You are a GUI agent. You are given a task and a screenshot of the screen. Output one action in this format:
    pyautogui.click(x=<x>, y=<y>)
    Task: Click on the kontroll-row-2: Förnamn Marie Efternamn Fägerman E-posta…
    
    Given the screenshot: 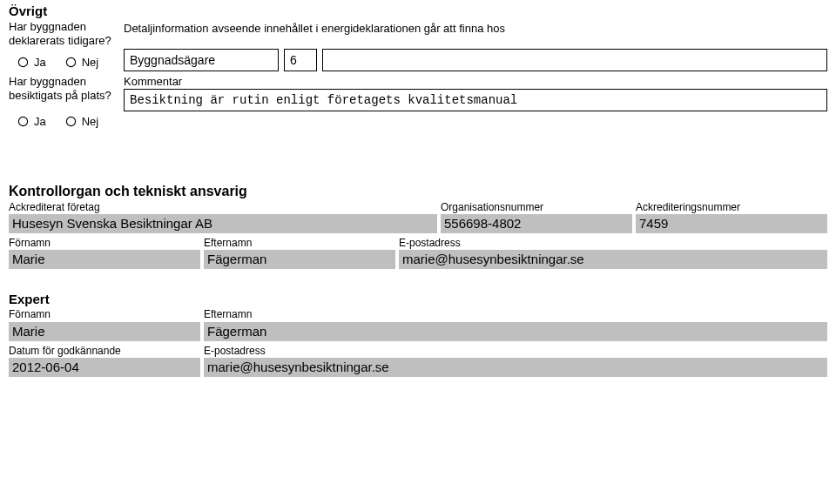 What is the action you would take?
    pyautogui.click(x=418, y=252)
    